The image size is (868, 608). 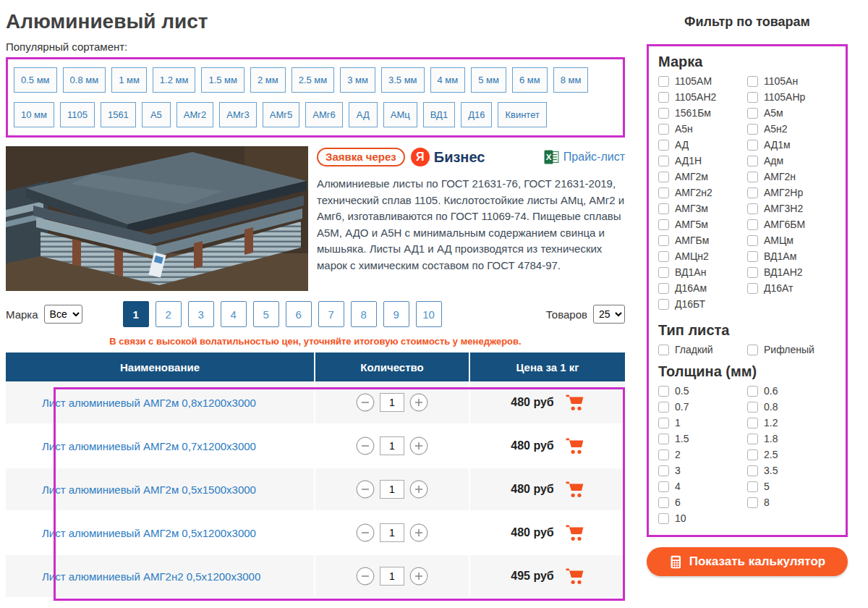 I want to click on sheet-type-checkbox-option: Гладкий, so click(x=703, y=350).